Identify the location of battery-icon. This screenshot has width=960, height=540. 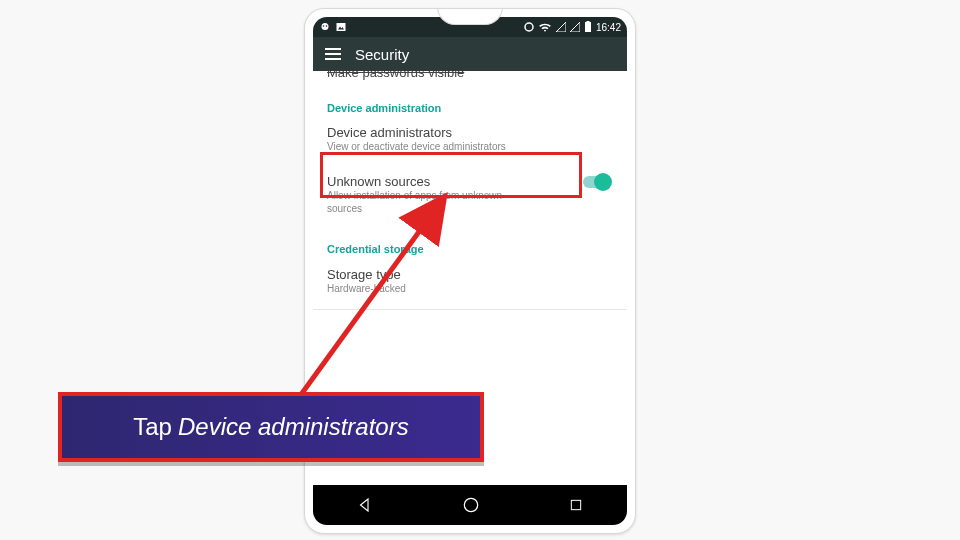
(588, 27).